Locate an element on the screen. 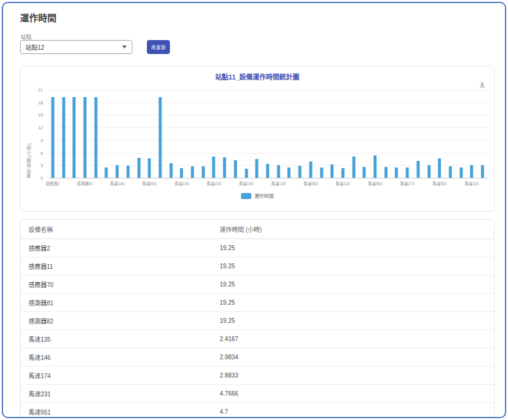 The width and height of the screenshot is (508, 420). table-row: 馬達1462.9834 is located at coordinates (257, 357).